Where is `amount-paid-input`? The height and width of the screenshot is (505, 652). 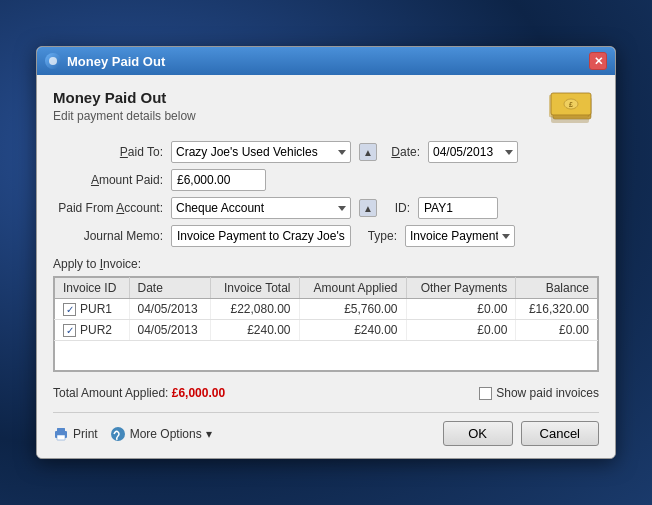
amount-paid-input is located at coordinates (218, 180).